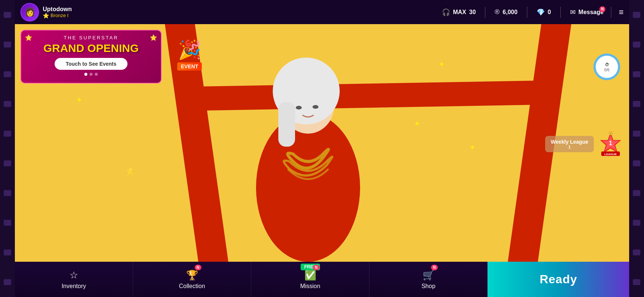  What do you see at coordinates (7, 148) in the screenshot?
I see `film-border-left` at bounding box center [7, 148].